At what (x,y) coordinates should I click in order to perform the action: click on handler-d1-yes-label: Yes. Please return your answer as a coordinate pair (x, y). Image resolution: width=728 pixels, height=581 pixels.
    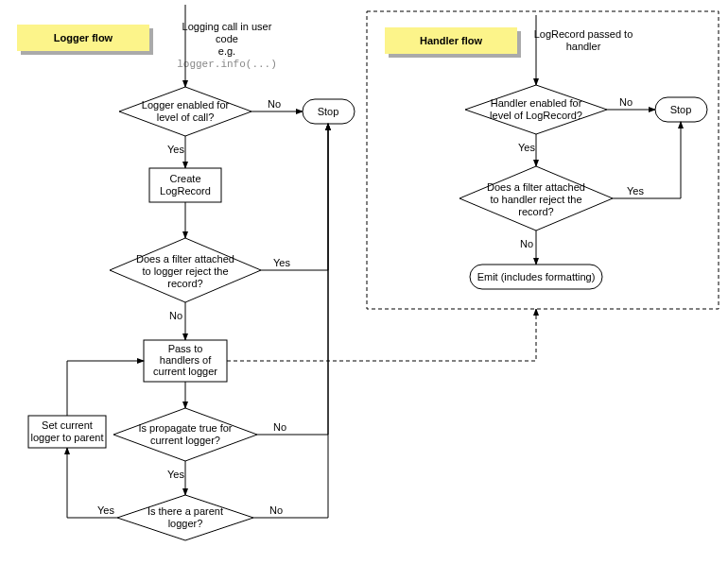
    Looking at the image, I should click on (527, 147).